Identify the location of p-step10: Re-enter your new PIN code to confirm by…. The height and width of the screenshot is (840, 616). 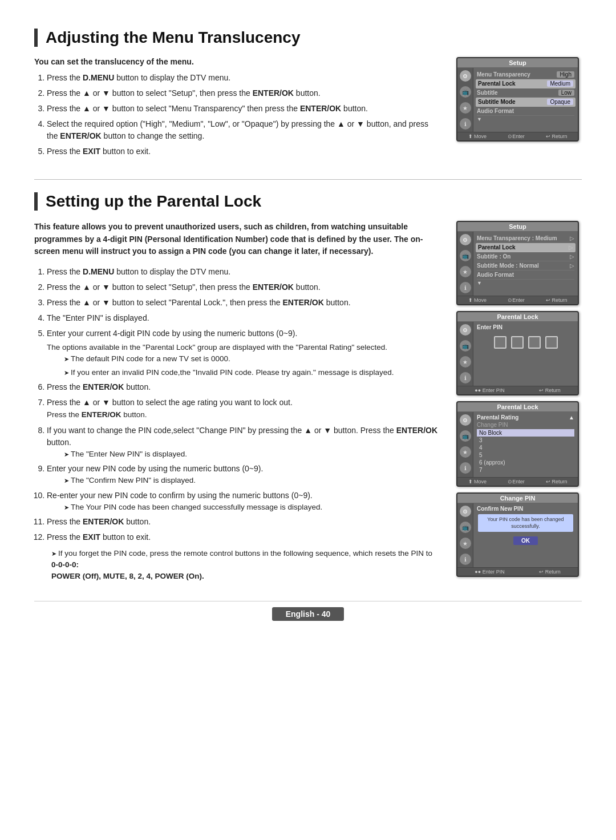
(243, 501).